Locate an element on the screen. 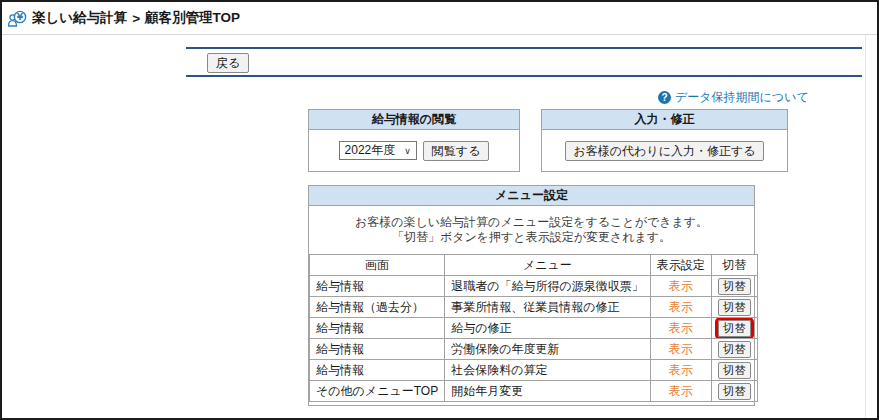 This screenshot has height=420, width=879. input-edit-panel: 入力・修正 お客様の代わりに入力・修正する is located at coordinates (664, 140).